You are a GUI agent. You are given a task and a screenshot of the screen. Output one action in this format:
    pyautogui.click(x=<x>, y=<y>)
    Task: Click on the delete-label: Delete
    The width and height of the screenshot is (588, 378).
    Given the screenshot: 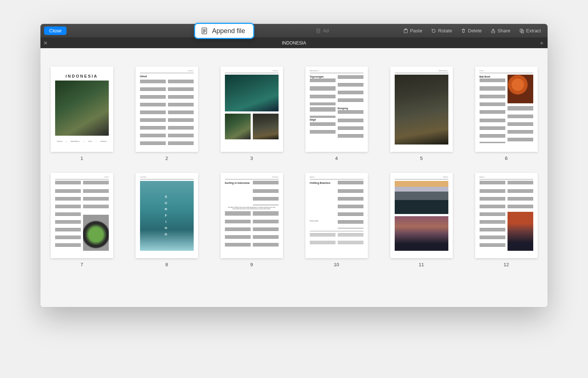 What is the action you would take?
    pyautogui.click(x=475, y=31)
    